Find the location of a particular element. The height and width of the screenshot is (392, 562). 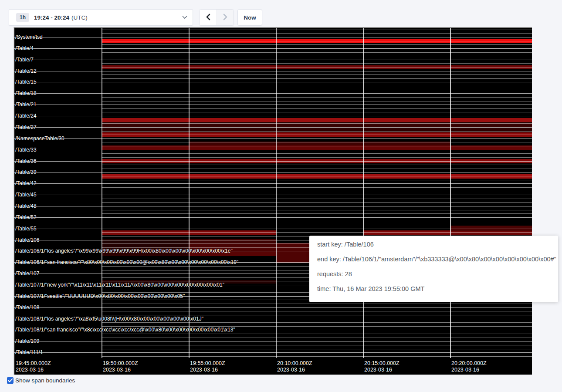

time-axis-tick: 20:10:00.000Z2023-03-16 is located at coordinates (295, 367).